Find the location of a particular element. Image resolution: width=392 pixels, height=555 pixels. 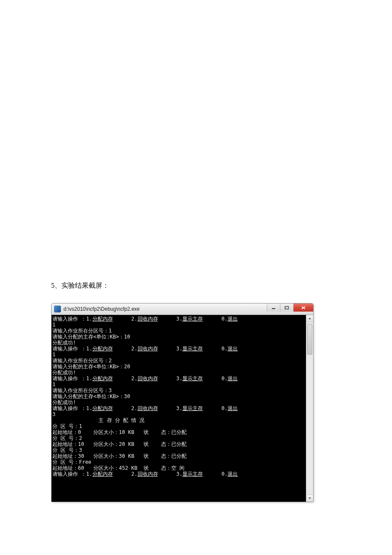

maximize-icon is located at coordinates (287, 308).